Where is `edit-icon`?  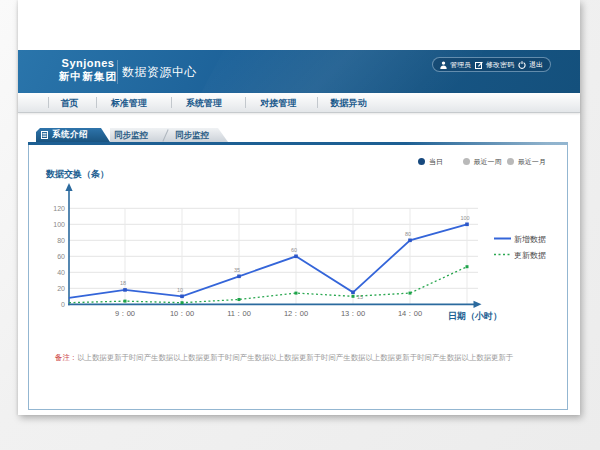
edit-icon is located at coordinates (479, 65).